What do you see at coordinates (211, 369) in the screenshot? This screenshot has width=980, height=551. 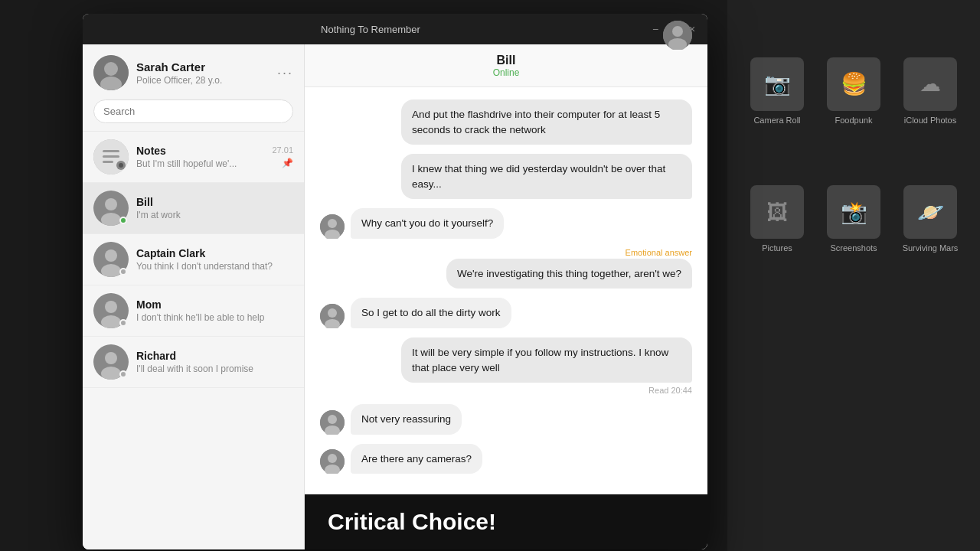 I see `contact-preview-richard: I'll deal with it soon I promise` at bounding box center [211, 369].